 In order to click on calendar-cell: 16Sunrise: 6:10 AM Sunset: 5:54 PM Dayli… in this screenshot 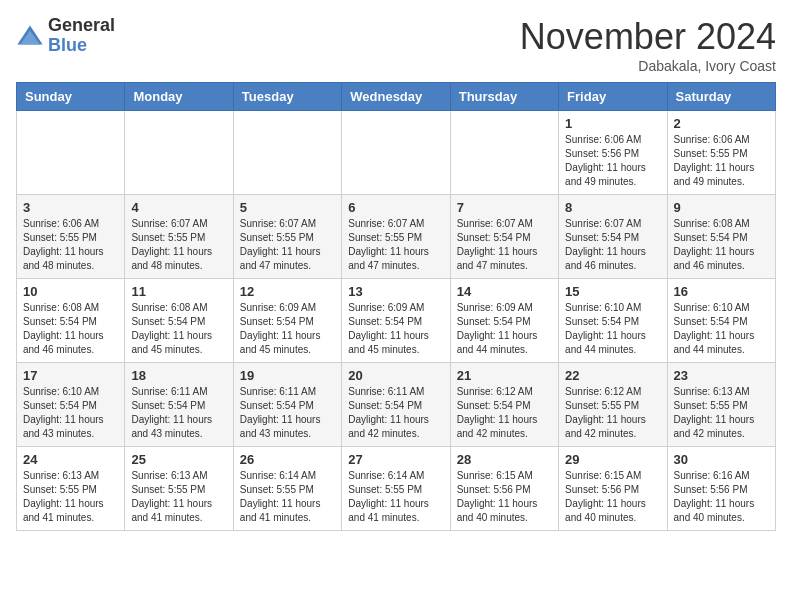, I will do `click(721, 321)`.